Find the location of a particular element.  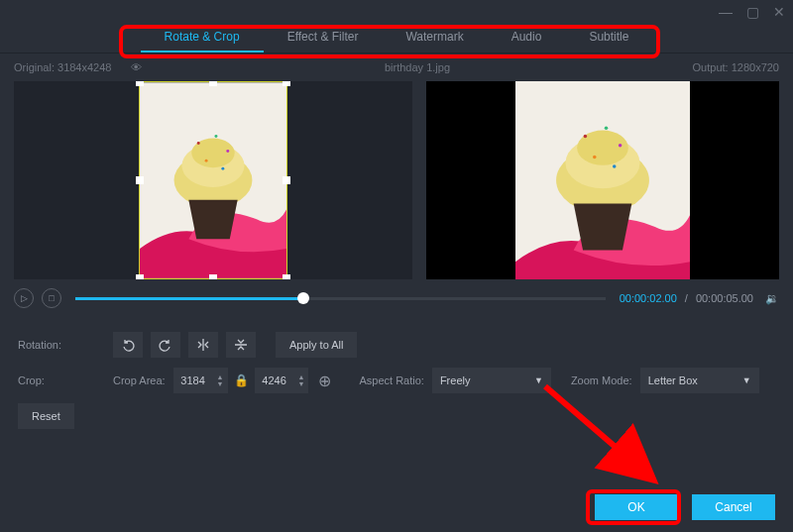

rotate-left-button is located at coordinates (128, 345).